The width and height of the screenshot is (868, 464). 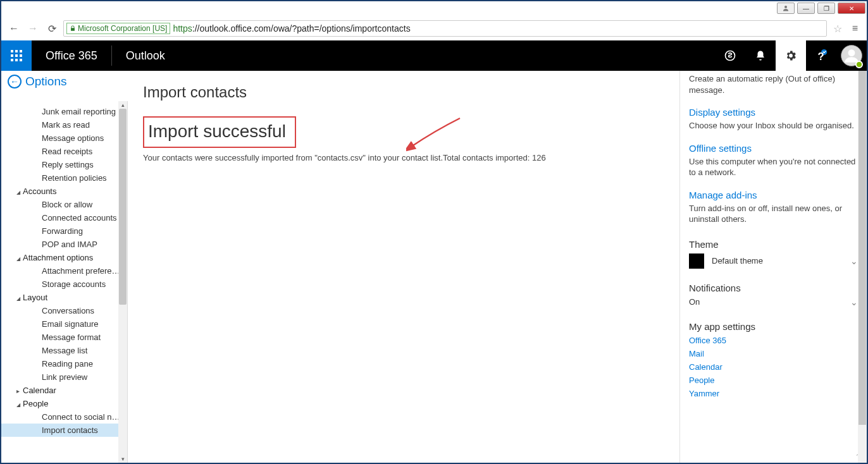 What do you see at coordinates (65, 403) in the screenshot?
I see `nav-item-people: People` at bounding box center [65, 403].